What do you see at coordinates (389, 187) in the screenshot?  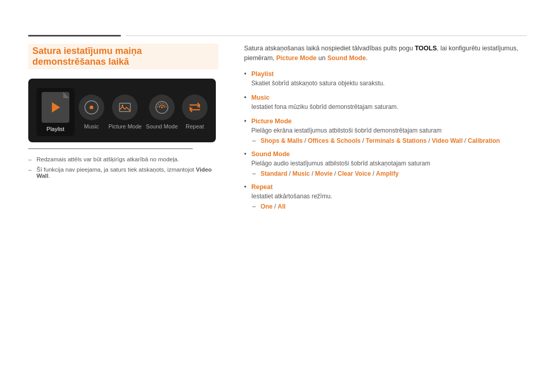 I see `repeat-title: Repeat` at bounding box center [389, 187].